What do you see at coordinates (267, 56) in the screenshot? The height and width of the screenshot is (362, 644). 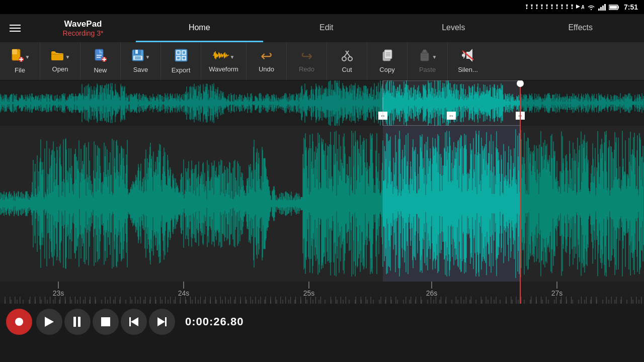 I see `undo-icon: ↩` at bounding box center [267, 56].